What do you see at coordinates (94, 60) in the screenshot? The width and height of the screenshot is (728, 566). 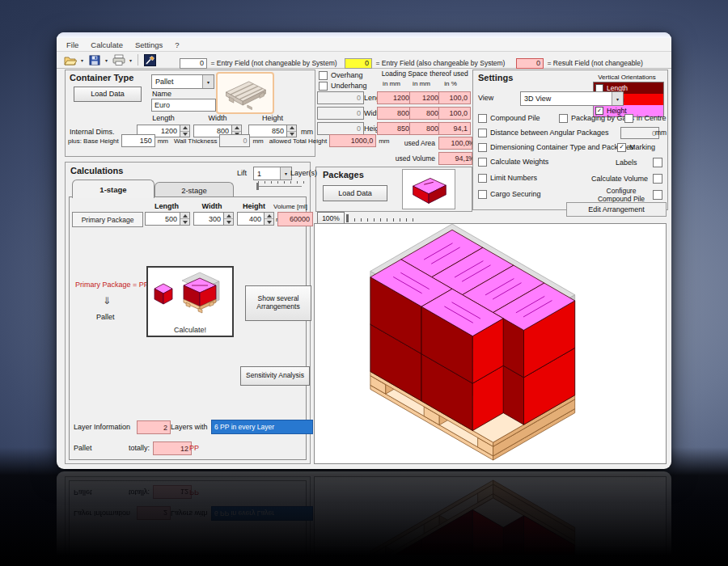 I see `save-button` at bounding box center [94, 60].